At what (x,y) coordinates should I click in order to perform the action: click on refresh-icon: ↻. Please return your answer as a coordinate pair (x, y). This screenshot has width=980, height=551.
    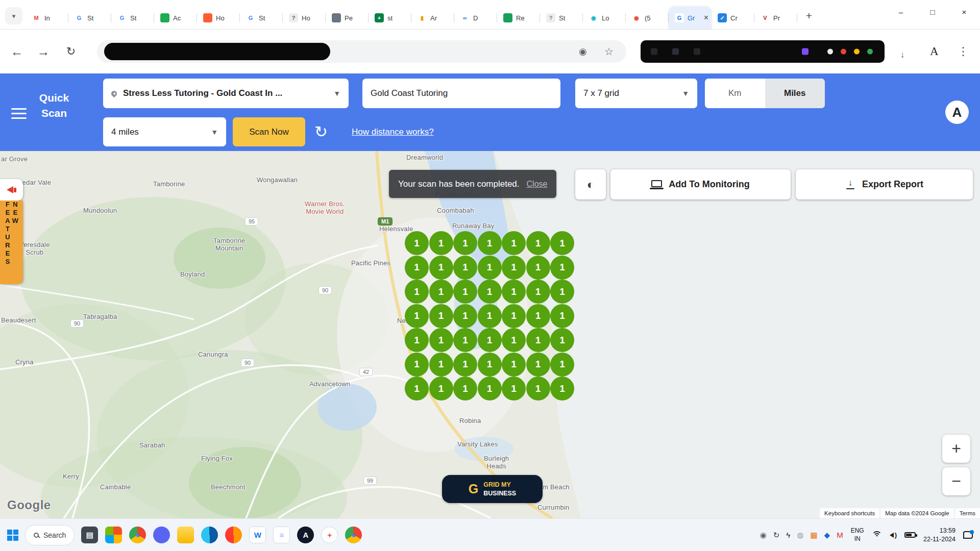
    Looking at the image, I should click on (321, 132).